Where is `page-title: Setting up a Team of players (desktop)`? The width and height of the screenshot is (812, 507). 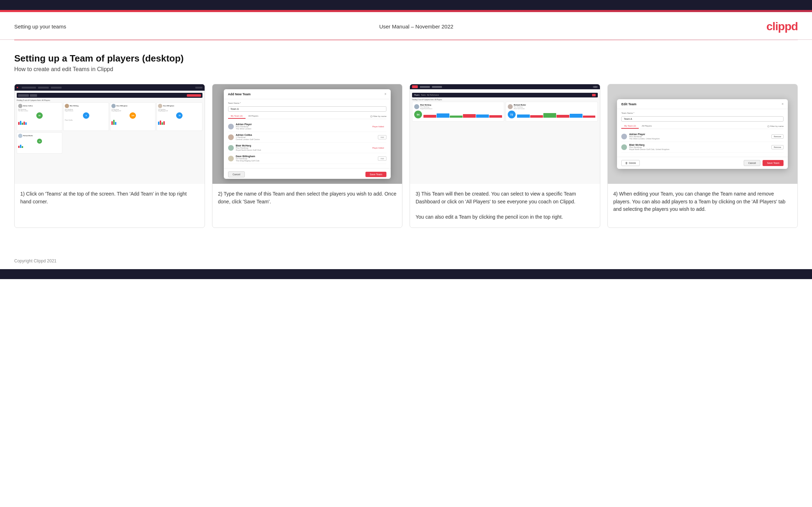
page-title: Setting up a Team of players (desktop) is located at coordinates (406, 58).